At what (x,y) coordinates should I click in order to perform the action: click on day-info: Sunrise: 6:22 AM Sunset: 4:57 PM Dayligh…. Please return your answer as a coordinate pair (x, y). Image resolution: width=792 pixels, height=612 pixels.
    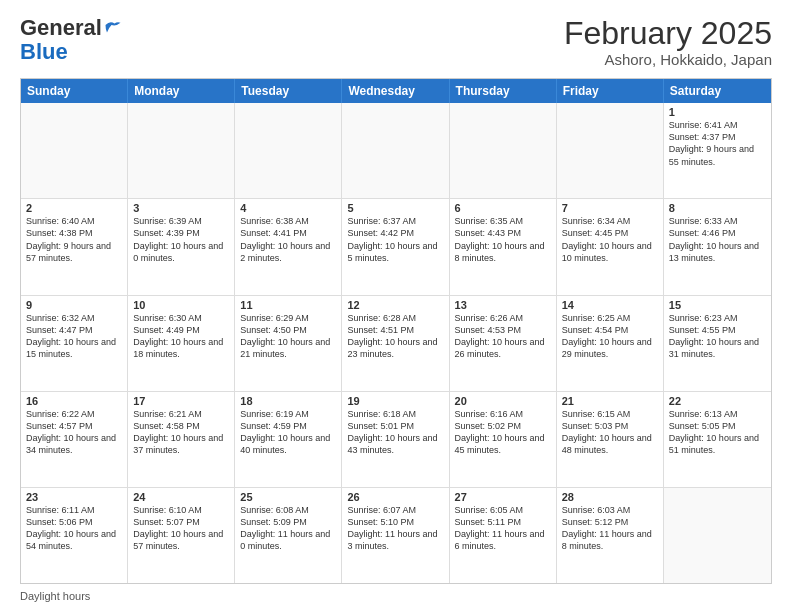
    Looking at the image, I should click on (74, 432).